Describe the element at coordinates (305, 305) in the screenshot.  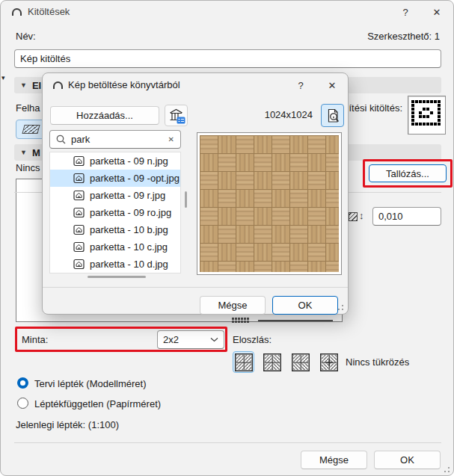
I see `modal-ok-button: OK` at that location.